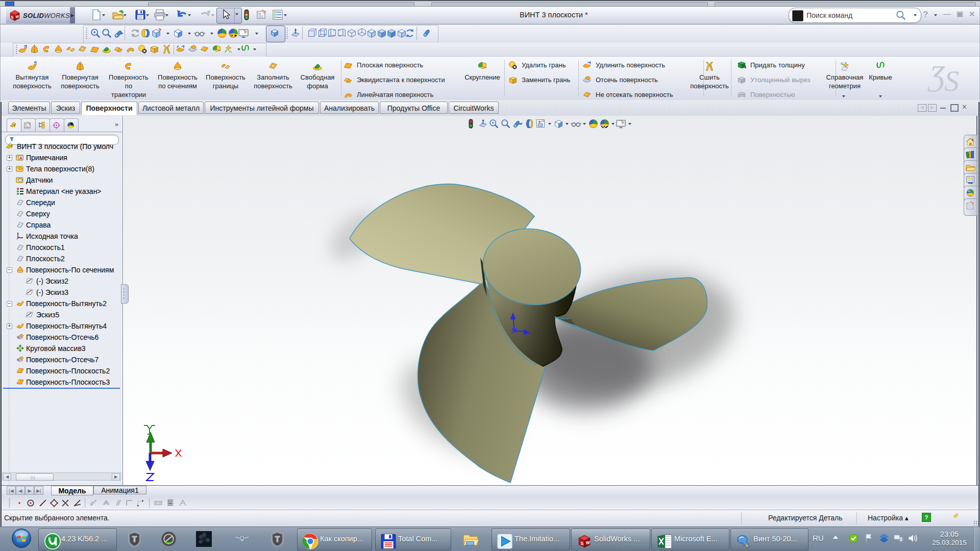 This screenshot has height=551, width=980. I want to click on svg-text: A, so click(21, 158).